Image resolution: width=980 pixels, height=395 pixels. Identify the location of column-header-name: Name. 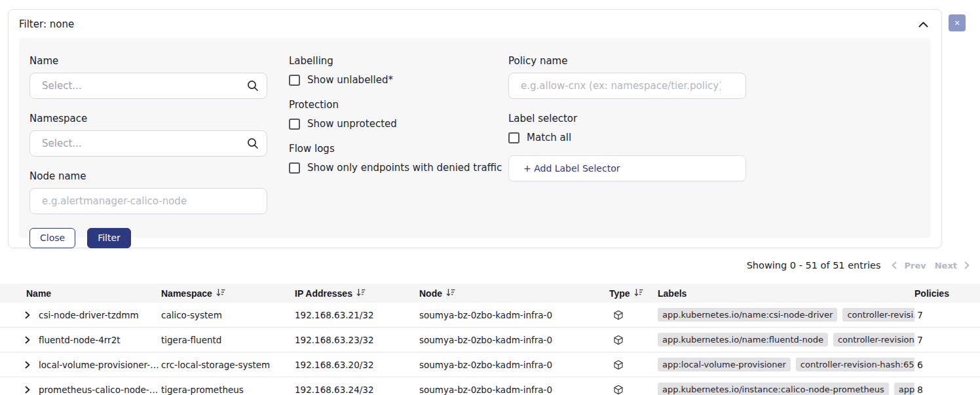
(81, 293).